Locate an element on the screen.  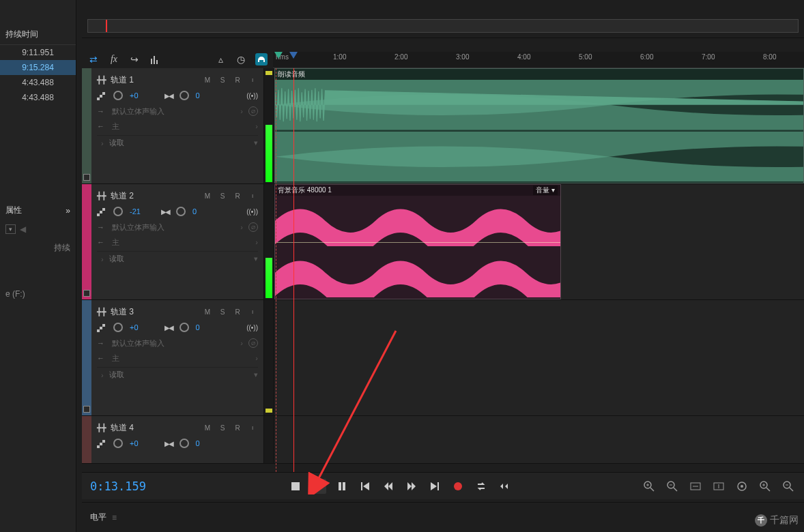
fx-icon: fx is located at coordinates (114, 59).